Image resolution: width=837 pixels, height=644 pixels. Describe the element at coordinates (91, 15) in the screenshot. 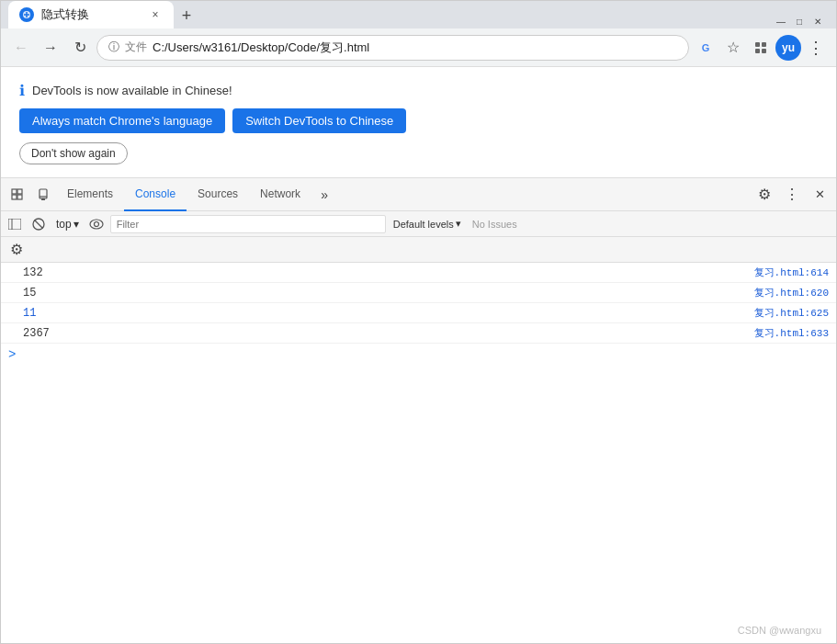

I see `browser-tab: 隐式转换 ×` at that location.